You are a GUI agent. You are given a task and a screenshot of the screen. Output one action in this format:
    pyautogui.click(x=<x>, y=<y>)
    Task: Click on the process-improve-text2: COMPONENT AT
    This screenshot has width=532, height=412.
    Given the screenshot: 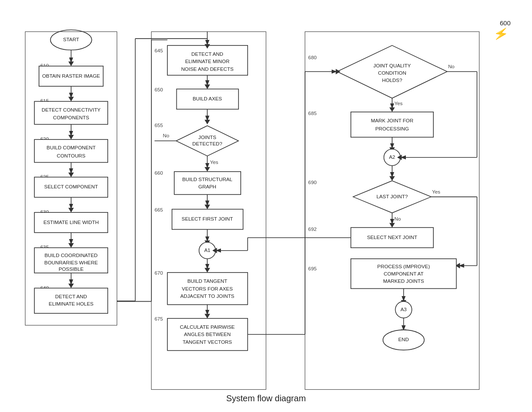 What is the action you would take?
    pyautogui.click(x=403, y=274)
    